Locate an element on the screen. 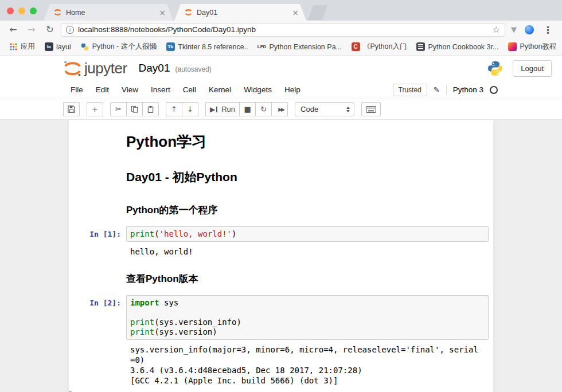 This screenshot has width=562, height=392. copy-icon is located at coordinates (134, 109).